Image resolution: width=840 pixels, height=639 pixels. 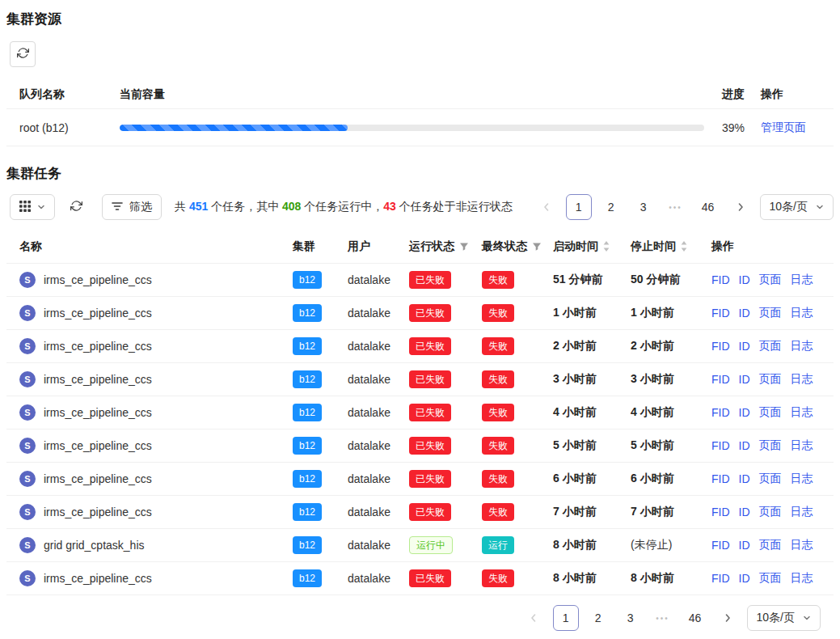 What do you see at coordinates (511, 247) in the screenshot?
I see `col-header-final-status: 最终状态` at bounding box center [511, 247].